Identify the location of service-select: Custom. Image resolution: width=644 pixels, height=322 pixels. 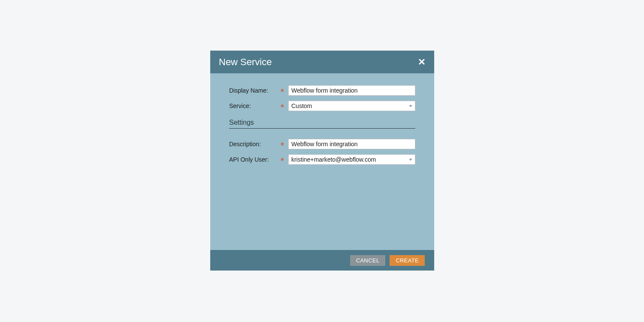
(352, 106).